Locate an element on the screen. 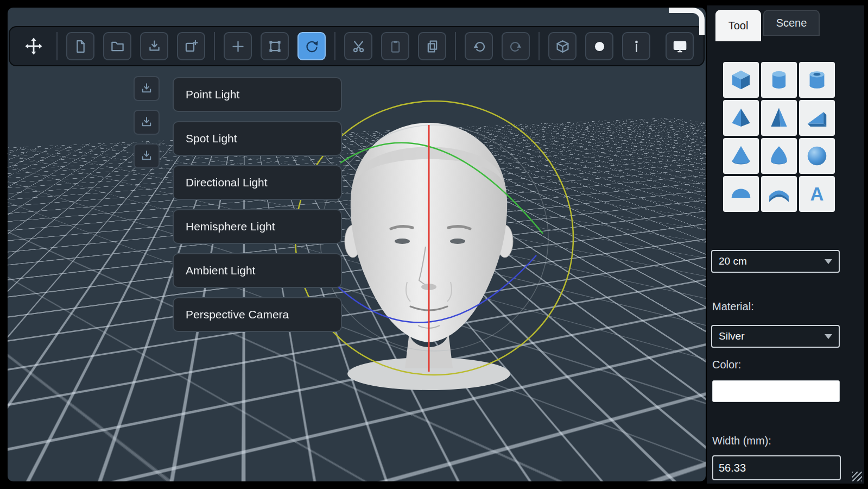 Image resolution: width=868 pixels, height=489 pixels. info-button is located at coordinates (636, 46).